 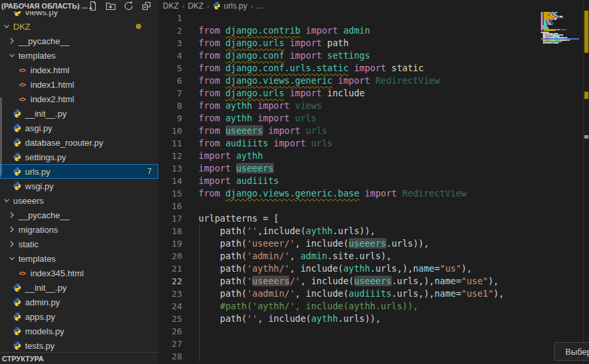 I want to click on code-line-25: 25 path('', include(aythh.urls)),, so click(x=373, y=319).